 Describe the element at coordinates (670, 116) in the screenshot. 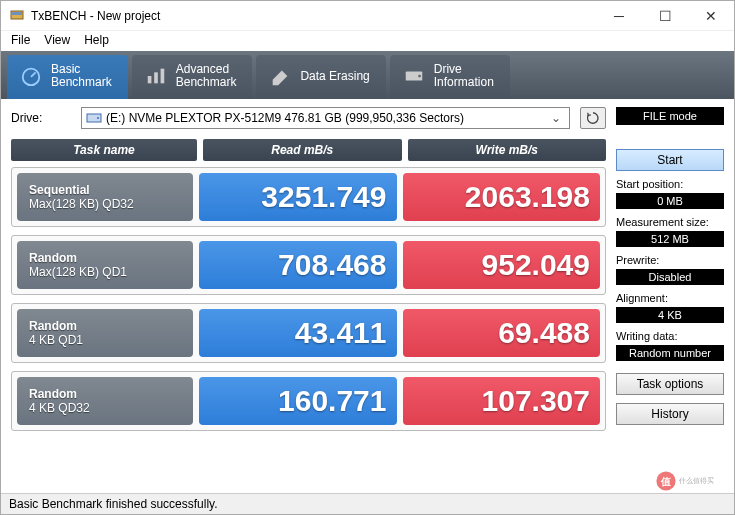

I see `file-mode-button: FILE mode` at that location.